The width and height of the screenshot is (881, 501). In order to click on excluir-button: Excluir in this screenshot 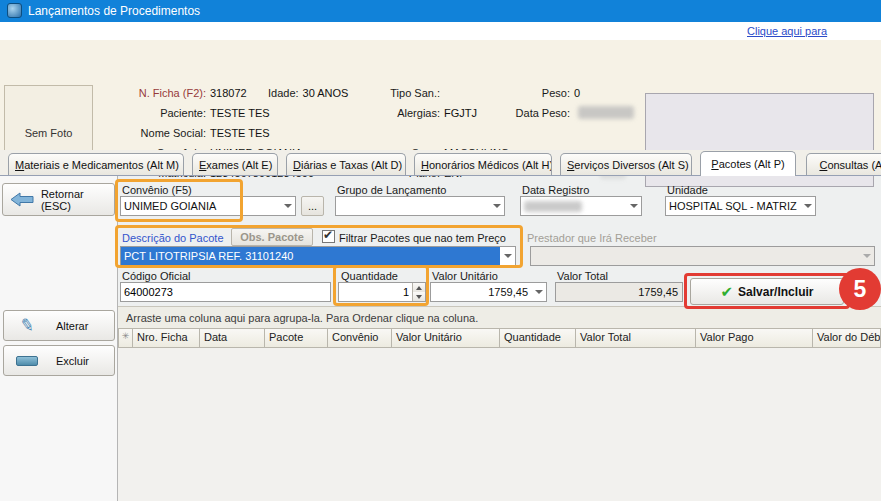, I will do `click(59, 360)`.